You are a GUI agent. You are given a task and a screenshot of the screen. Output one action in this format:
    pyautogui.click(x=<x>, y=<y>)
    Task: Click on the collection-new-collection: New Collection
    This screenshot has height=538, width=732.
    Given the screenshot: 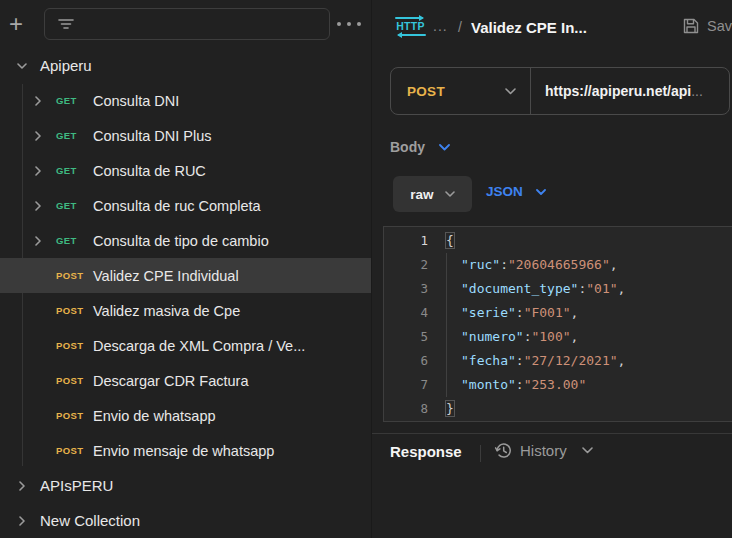 What is the action you would take?
    pyautogui.click(x=186, y=520)
    